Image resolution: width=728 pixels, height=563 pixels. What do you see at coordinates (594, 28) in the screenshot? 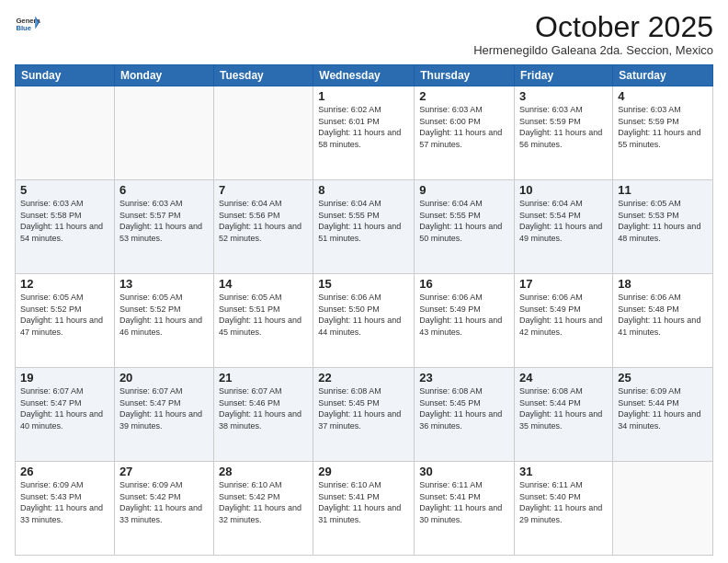
I see `month-title: October 2025` at bounding box center [594, 28].